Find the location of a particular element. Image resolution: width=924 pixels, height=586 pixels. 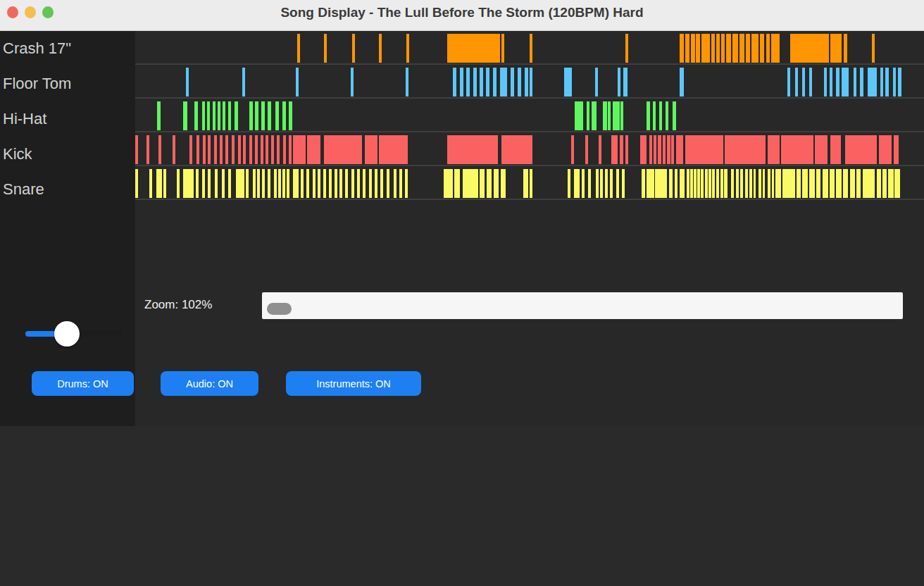

lane-hi-hat is located at coordinates (530, 116).